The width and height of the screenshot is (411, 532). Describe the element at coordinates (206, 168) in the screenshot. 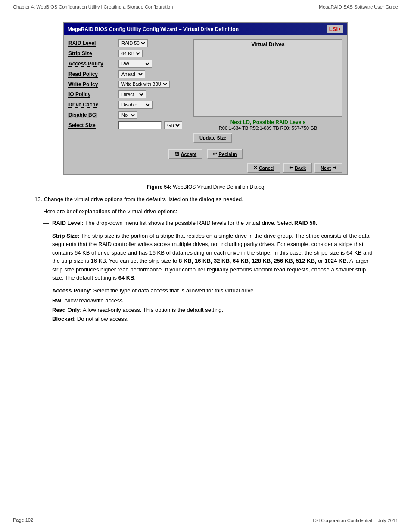

I see `dialog-footer: ✕ Cancel ⬅ Back Next ➡` at that location.